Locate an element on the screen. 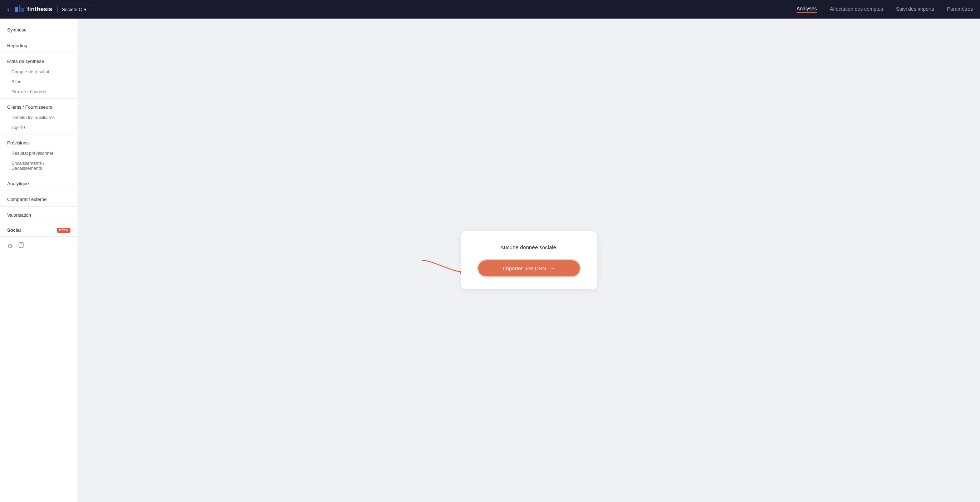  divider-reporting is located at coordinates (39, 52).